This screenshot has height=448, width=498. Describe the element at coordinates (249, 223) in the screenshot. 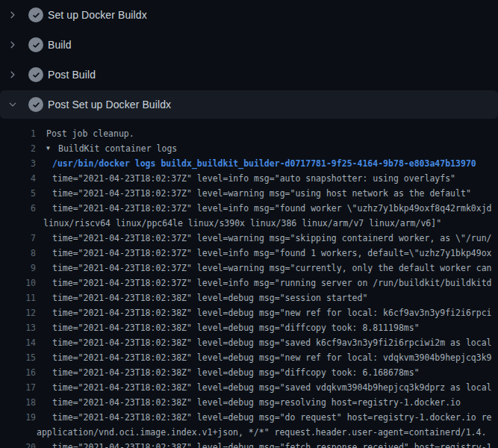

I see `log-line: linux/riscv64 linux/ppc64le linux/s390x …` at that location.